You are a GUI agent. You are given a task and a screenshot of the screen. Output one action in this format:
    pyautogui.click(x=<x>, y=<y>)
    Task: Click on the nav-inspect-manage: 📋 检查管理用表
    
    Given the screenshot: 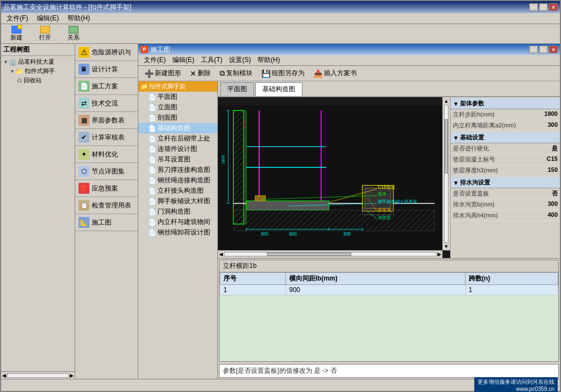 What is the action you would take?
    pyautogui.click(x=106, y=205)
    